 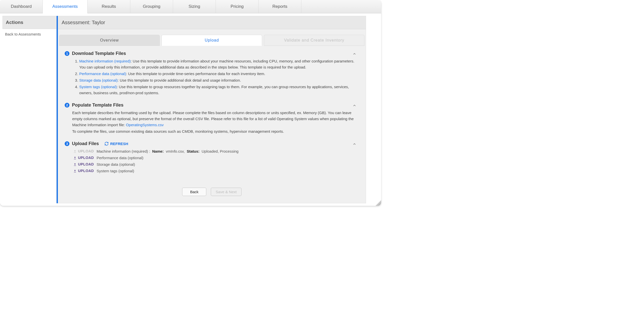 I want to click on step-title: Upload Files, so click(x=86, y=144).